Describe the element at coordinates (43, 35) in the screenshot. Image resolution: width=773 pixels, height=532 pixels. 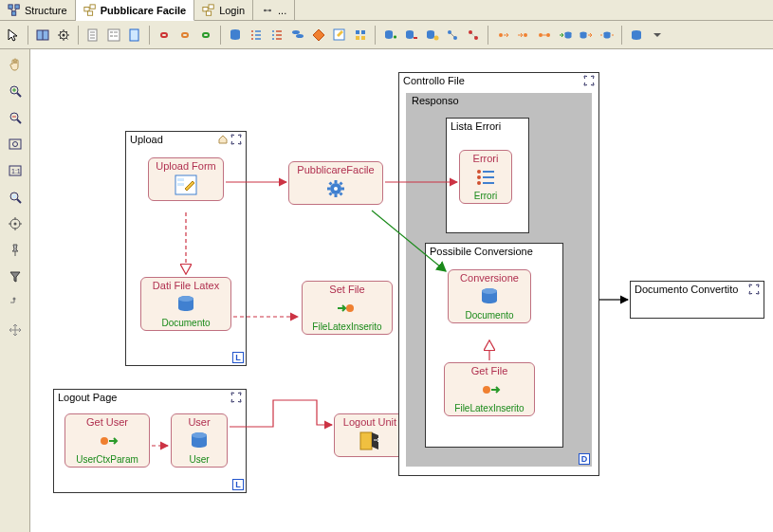
I see `page-icon` at that location.